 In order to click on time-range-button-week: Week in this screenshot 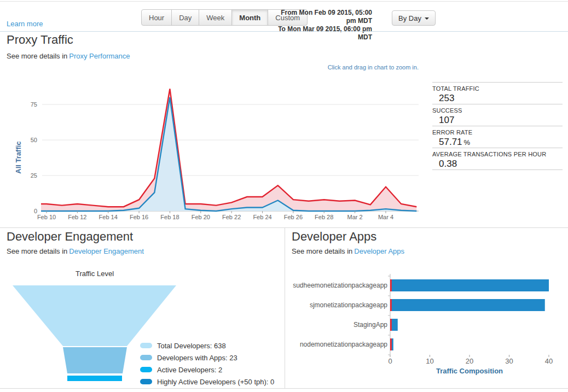, I will do `click(216, 17)`.